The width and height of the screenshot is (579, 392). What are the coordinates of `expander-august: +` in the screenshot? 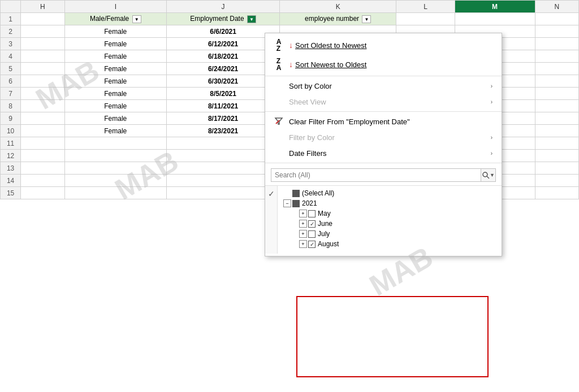 It's located at (303, 244).